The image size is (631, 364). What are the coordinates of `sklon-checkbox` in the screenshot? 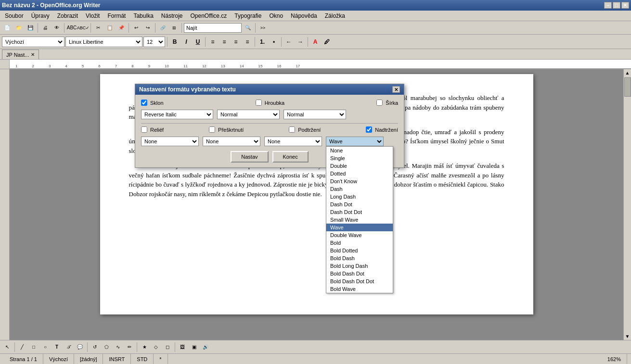 It's located at (144, 103).